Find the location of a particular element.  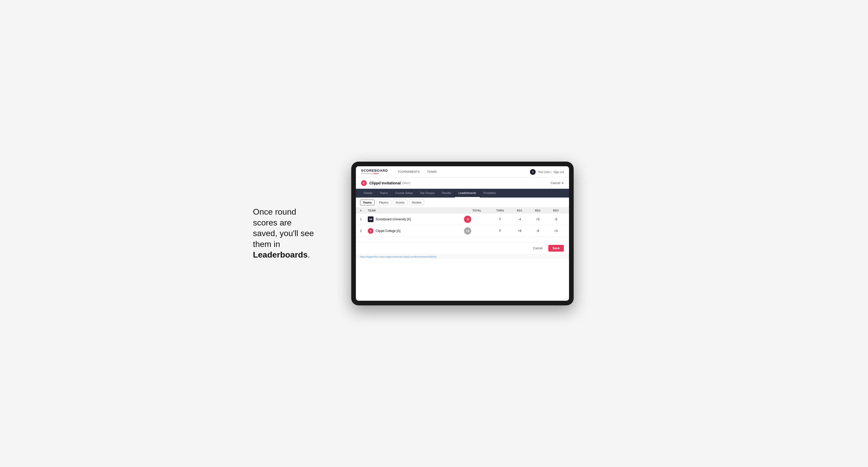

tab-results: Results is located at coordinates (446, 193).